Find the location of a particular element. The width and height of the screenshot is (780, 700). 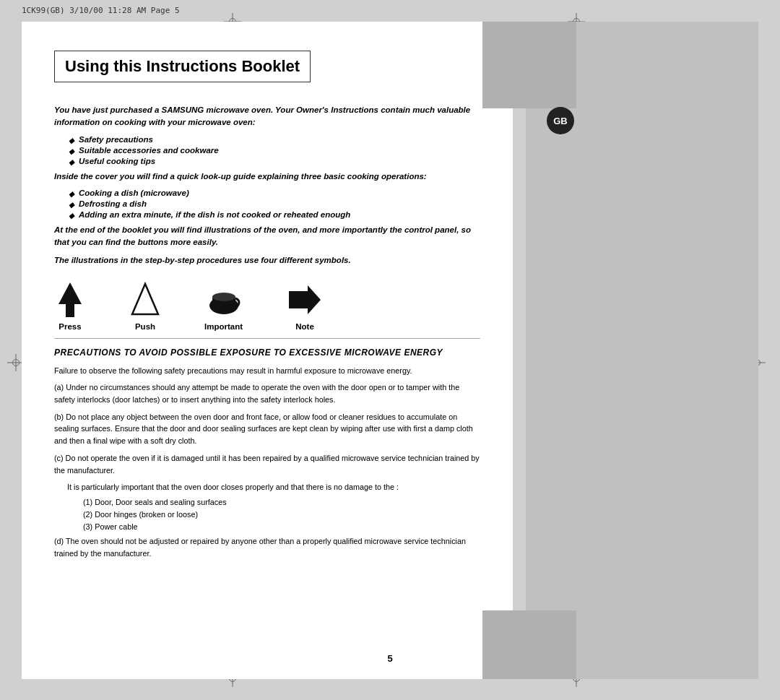

sublist-item-1: (1) Door, Door seals and sealing surface… is located at coordinates (282, 503).